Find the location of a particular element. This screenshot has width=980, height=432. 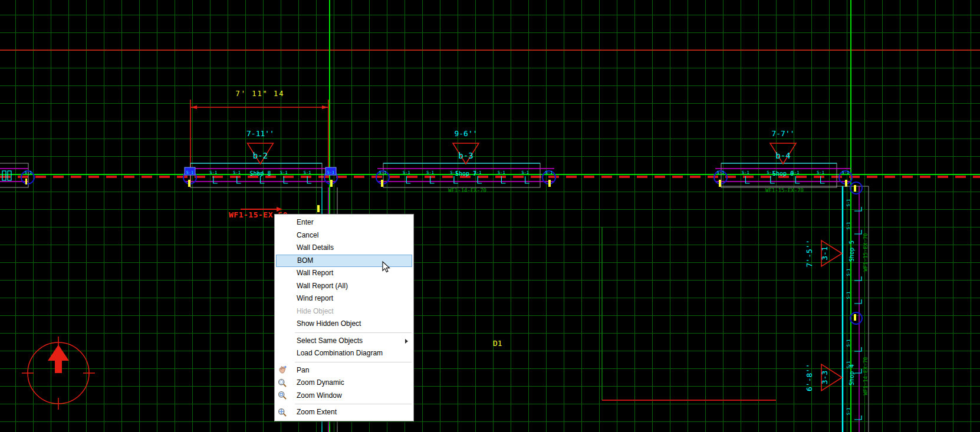

grid-label-d1: D1 is located at coordinates (498, 343).